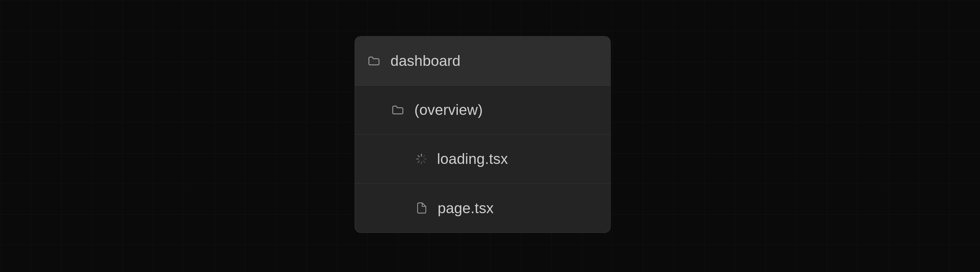 This screenshot has height=272, width=980. Describe the element at coordinates (473, 159) in the screenshot. I see `tree-label: loading.tsx` at that location.